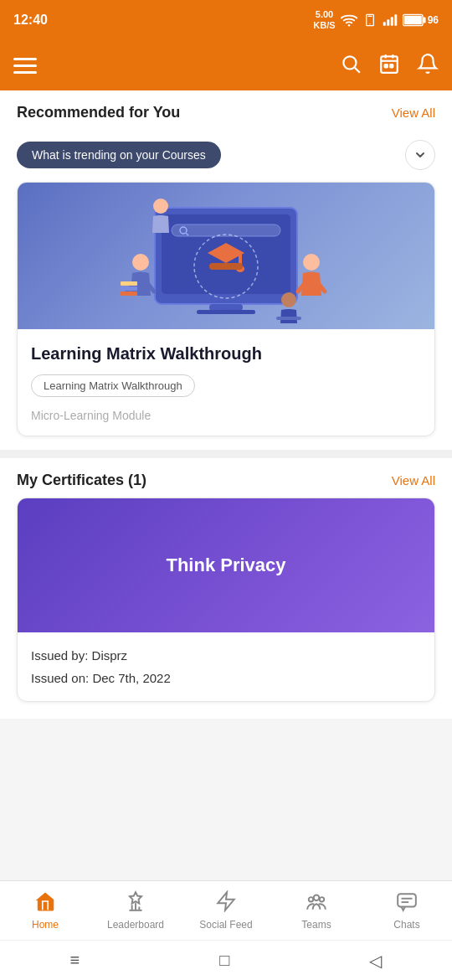  I want to click on nav-label-teams: Teams, so click(316, 925).